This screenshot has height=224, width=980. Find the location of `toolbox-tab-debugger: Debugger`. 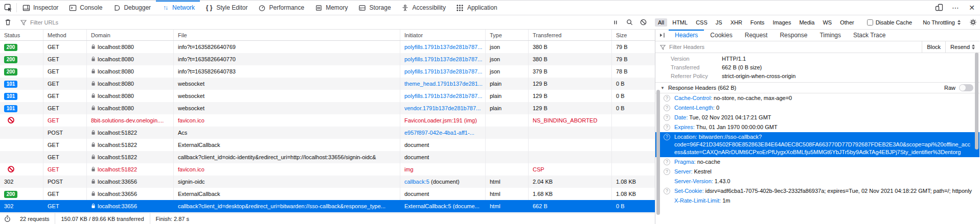

toolbox-tab-debugger: Debugger is located at coordinates (132, 8).